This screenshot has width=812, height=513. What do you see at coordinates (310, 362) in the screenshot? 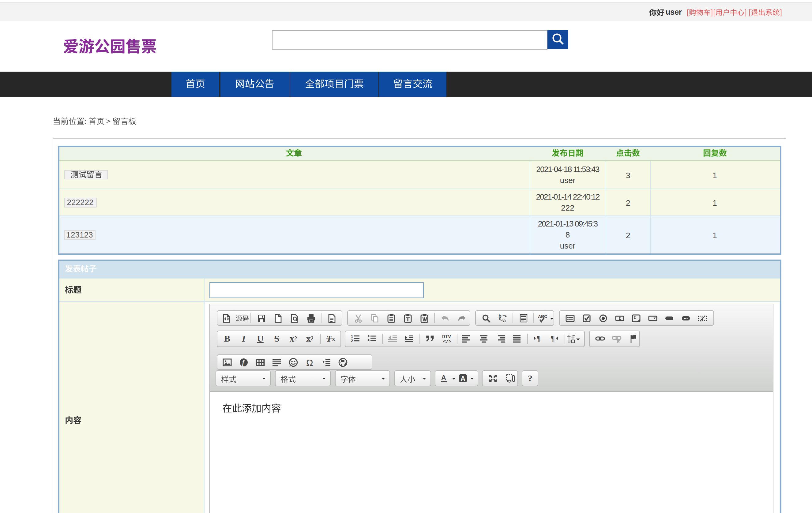
I see `svg-text: Ω` at bounding box center [310, 362].